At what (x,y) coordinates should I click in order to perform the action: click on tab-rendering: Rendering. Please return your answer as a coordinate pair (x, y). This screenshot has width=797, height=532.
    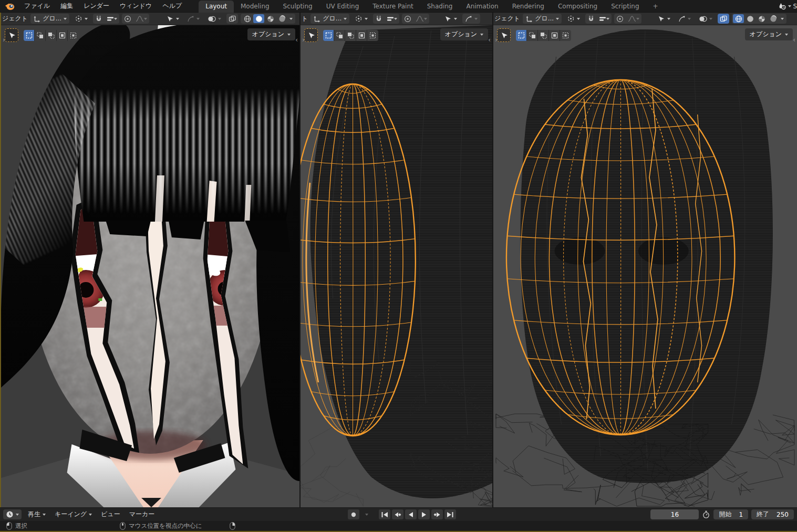
    Looking at the image, I should click on (529, 6).